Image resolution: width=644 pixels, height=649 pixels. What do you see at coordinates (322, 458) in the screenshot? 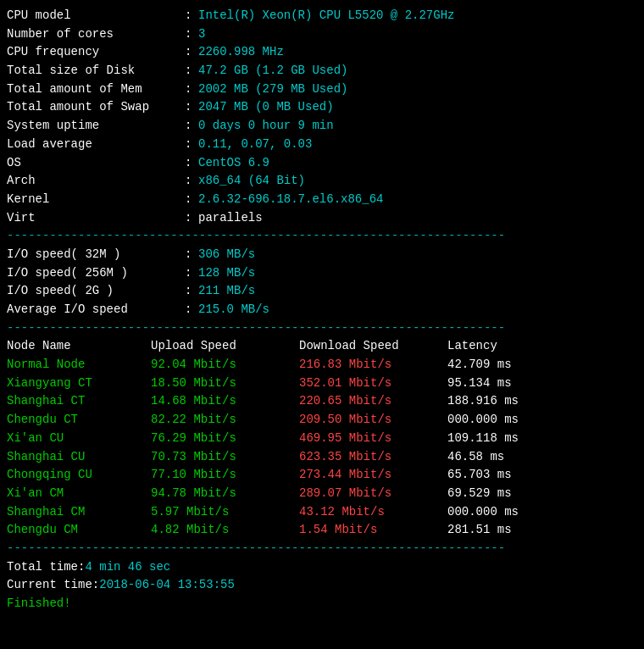
I see `table-row: Shanghai CU70.73 Mbit/s623.35 Mbit/s46.5…` at bounding box center [322, 458].